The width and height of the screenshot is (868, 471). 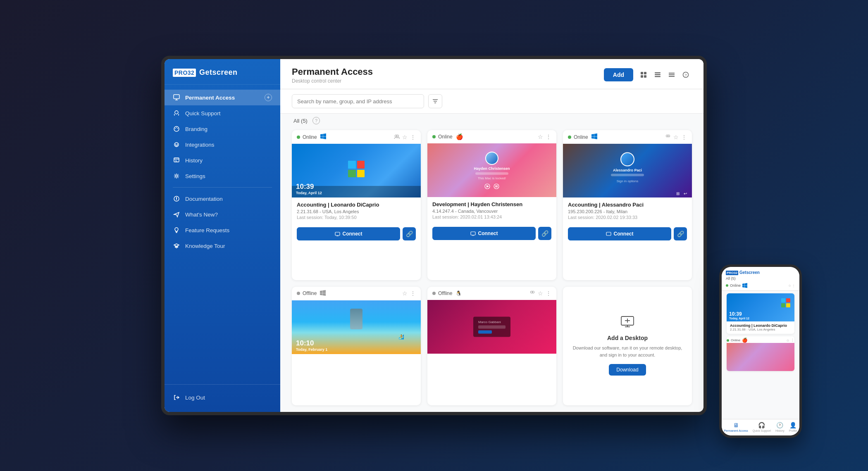 I want to click on all-row: All (5) ?, so click(x=492, y=121).